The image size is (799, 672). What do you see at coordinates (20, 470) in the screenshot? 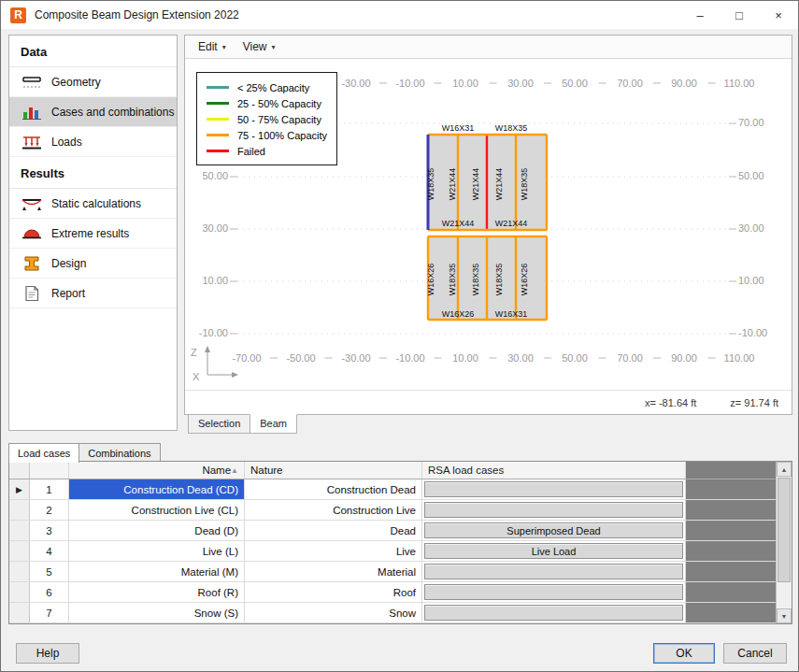
I see `row-marker-header` at bounding box center [20, 470].